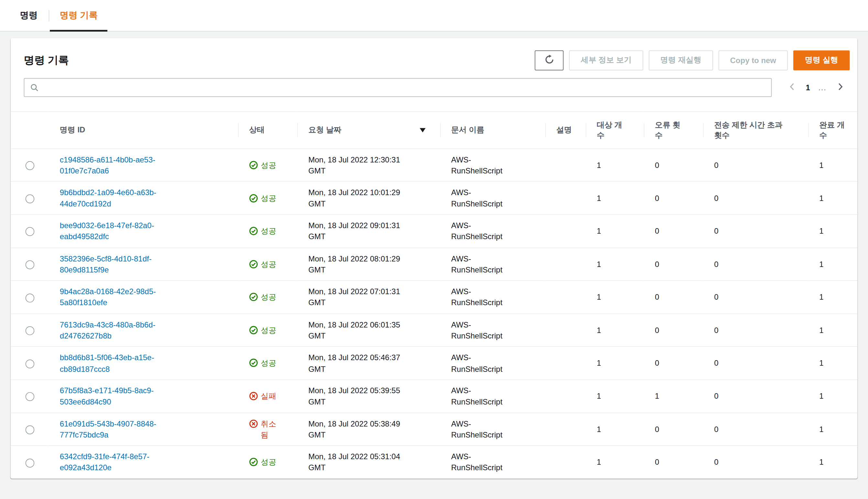  What do you see at coordinates (124, 402) in the screenshot?
I see `command-id-link: 67b5f8a3-e171-49b5-8ac9-503ee6d84c90` at bounding box center [124, 402].